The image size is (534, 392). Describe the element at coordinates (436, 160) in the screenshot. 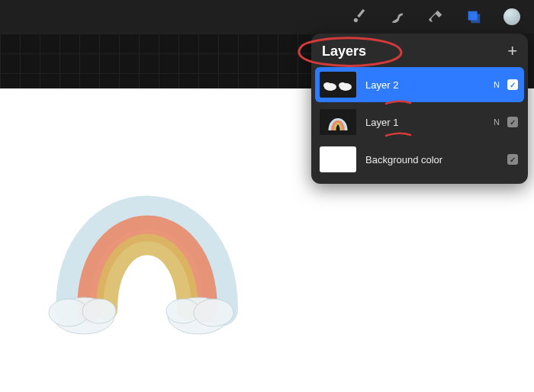

I see `layer-name-label: Background color` at that location.